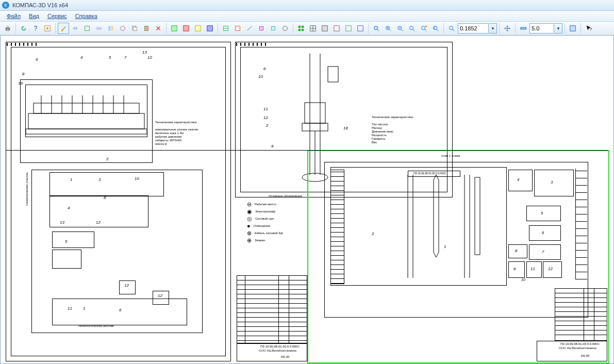  What do you see at coordinates (125, 58) in the screenshot?
I see `callout: 7` at bounding box center [125, 58].